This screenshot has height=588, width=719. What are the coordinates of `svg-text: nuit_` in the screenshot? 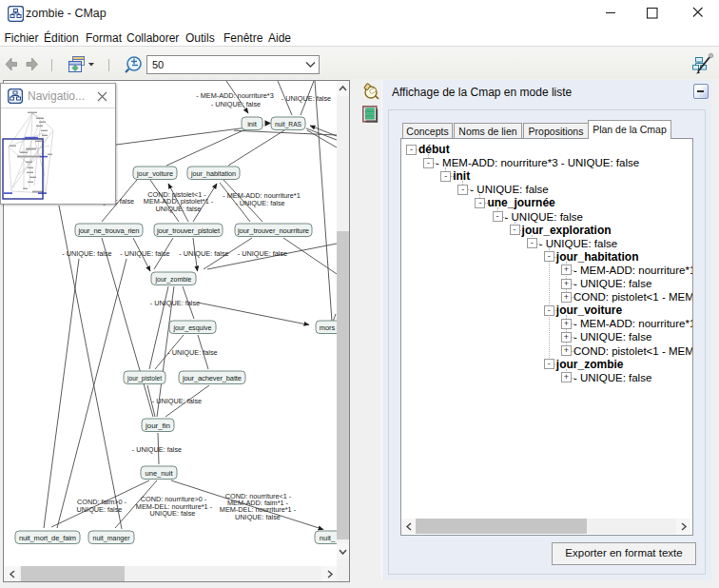 It's located at (327, 539).